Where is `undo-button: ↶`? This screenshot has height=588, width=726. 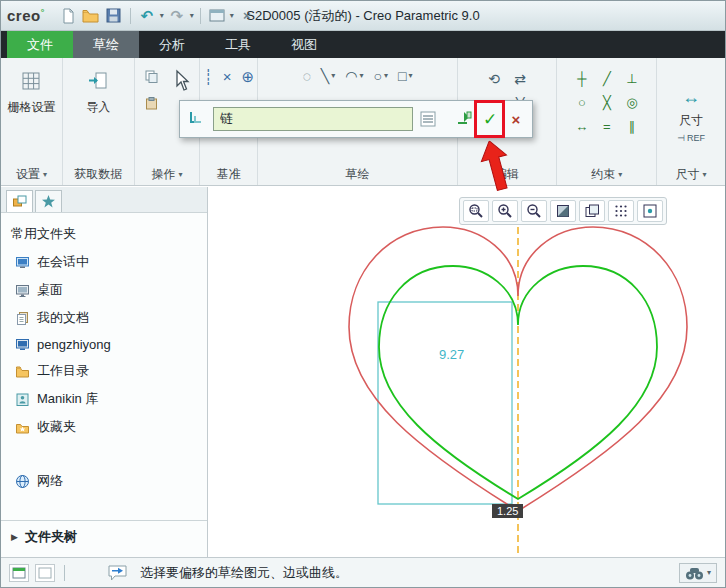 undo-button: ↶ is located at coordinates (147, 16).